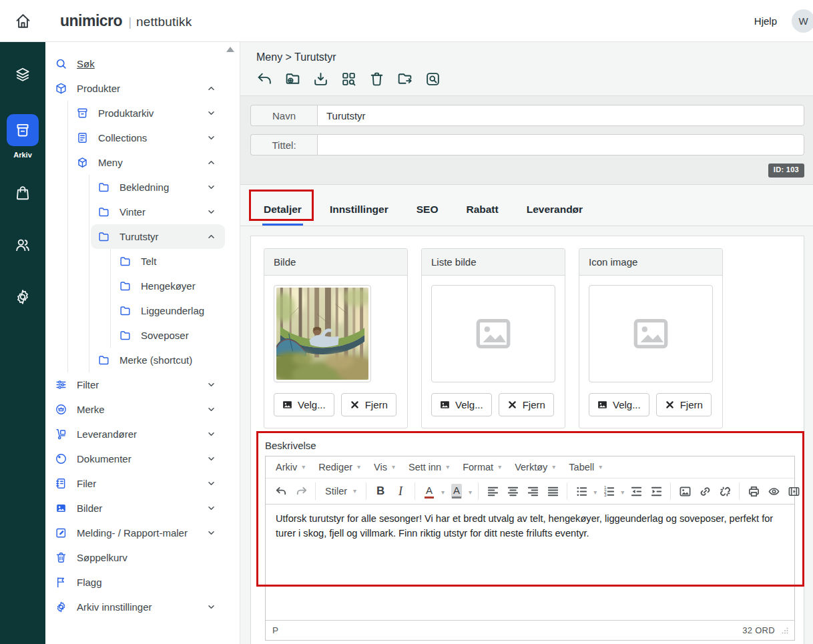  I want to click on insert-image-button, so click(685, 491).